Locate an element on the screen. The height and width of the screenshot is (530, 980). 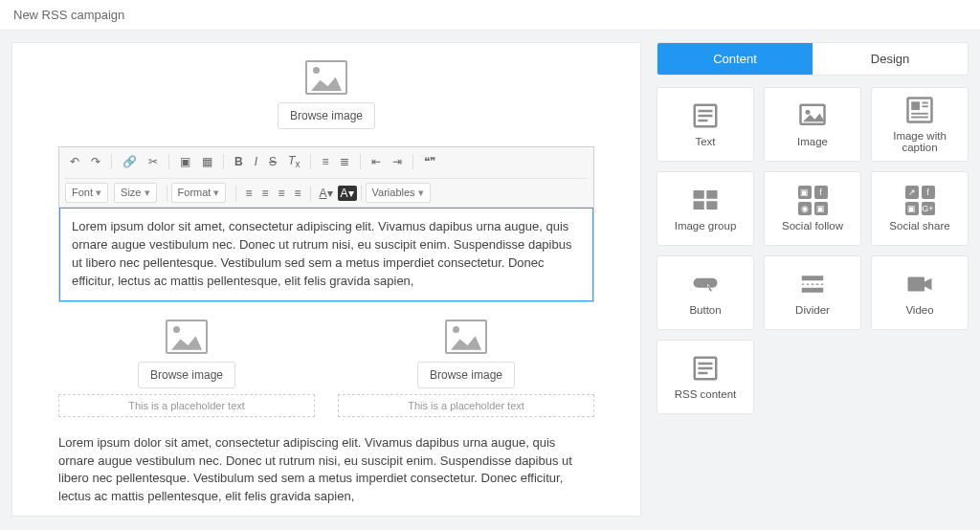
bg-color-button: A▾ is located at coordinates (347, 193).